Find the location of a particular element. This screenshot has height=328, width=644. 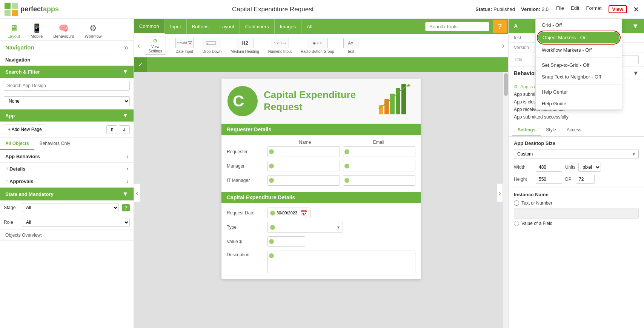

toolbar-tab-input: Input is located at coordinates (176, 26).